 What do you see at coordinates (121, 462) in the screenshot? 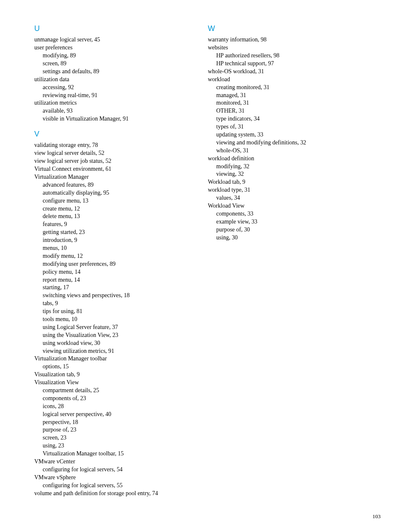
I see `index-entry: VMware vCenter` at bounding box center [121, 462].